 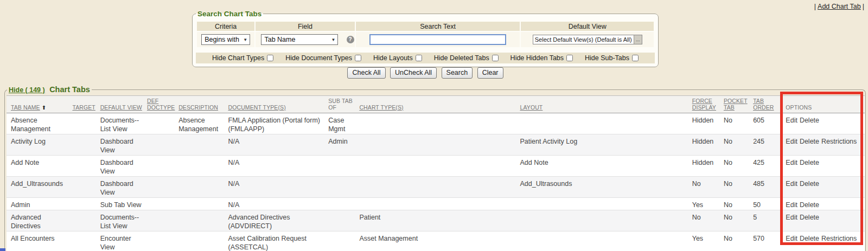 I want to click on hide-hidden-tabs-checkbox, so click(x=570, y=58).